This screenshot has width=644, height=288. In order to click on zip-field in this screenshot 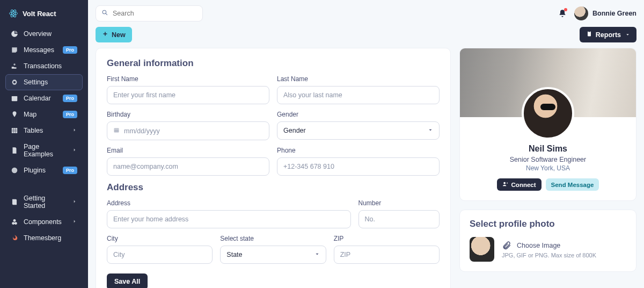, I will do `click(386, 255)`.